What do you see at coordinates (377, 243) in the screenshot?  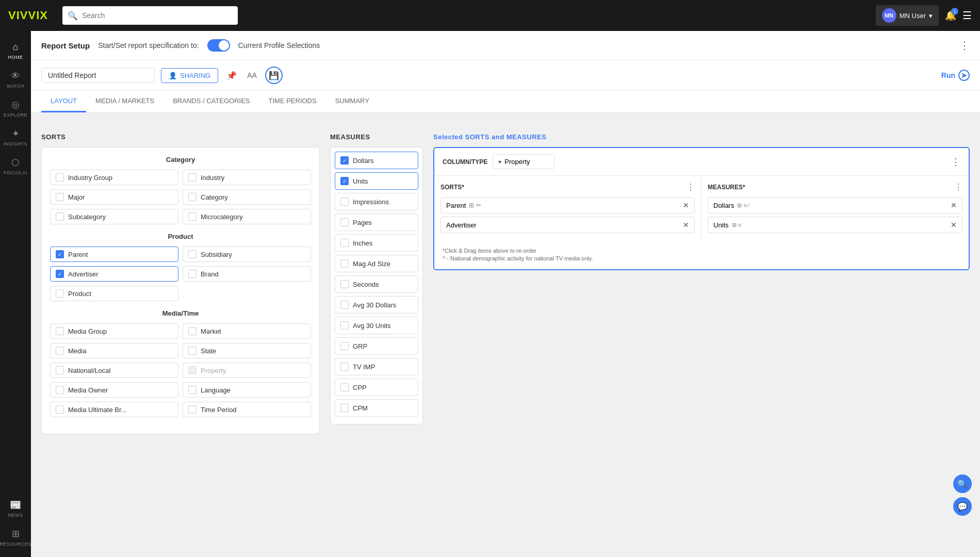 I see `measure-inches: Inches` at bounding box center [377, 243].